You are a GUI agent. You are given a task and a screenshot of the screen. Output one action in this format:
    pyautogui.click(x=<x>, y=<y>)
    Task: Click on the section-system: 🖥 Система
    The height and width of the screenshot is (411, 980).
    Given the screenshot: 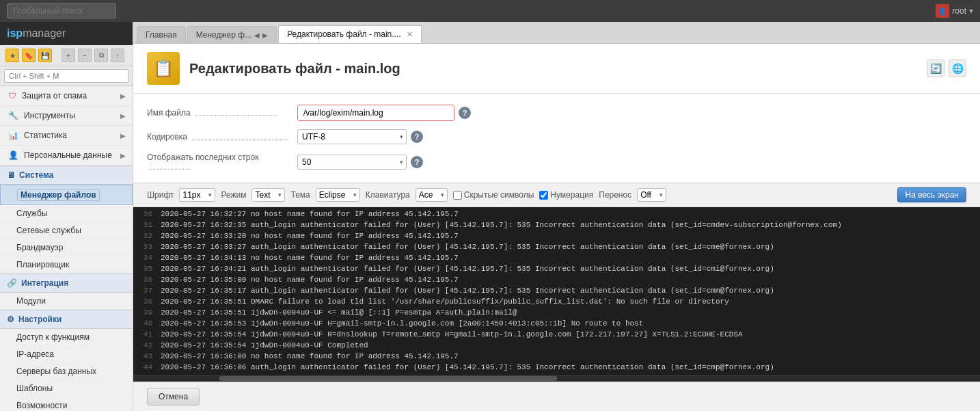 What is the action you would take?
    pyautogui.click(x=66, y=175)
    